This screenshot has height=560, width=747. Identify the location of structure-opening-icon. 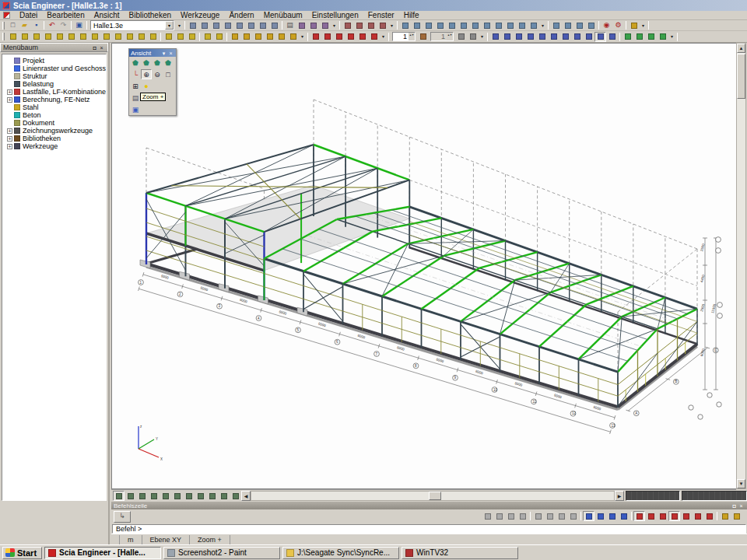
(59, 37).